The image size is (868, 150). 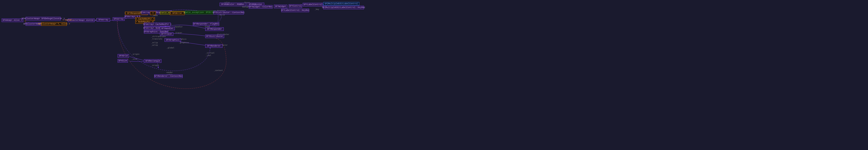 I want to click on node-sfxgraphics: SFXGraphics, so click(x=173, y=40).